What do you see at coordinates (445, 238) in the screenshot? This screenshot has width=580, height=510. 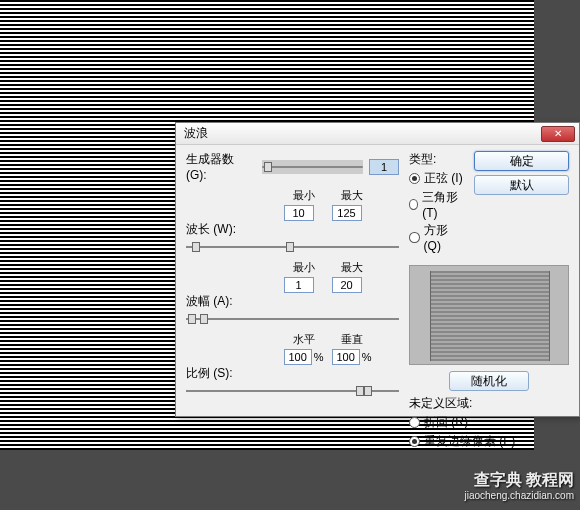 I see `type-square-label: 方形 (Q)` at bounding box center [445, 238].